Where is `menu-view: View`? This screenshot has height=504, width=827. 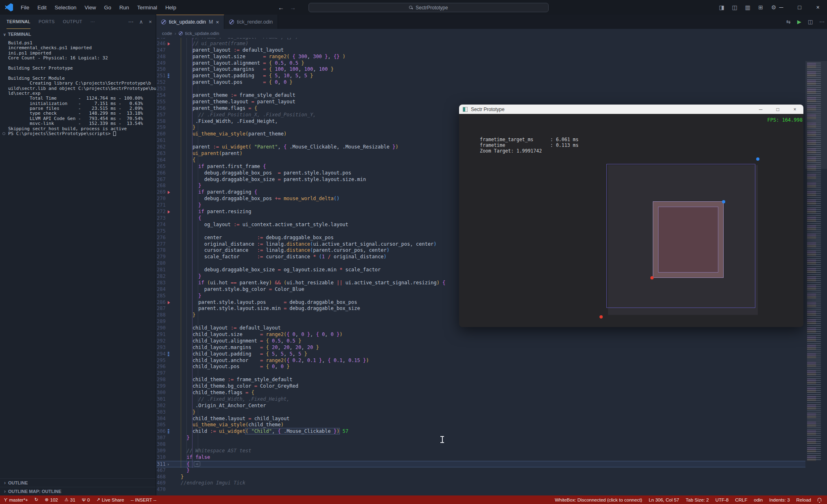 menu-view: View is located at coordinates (90, 7).